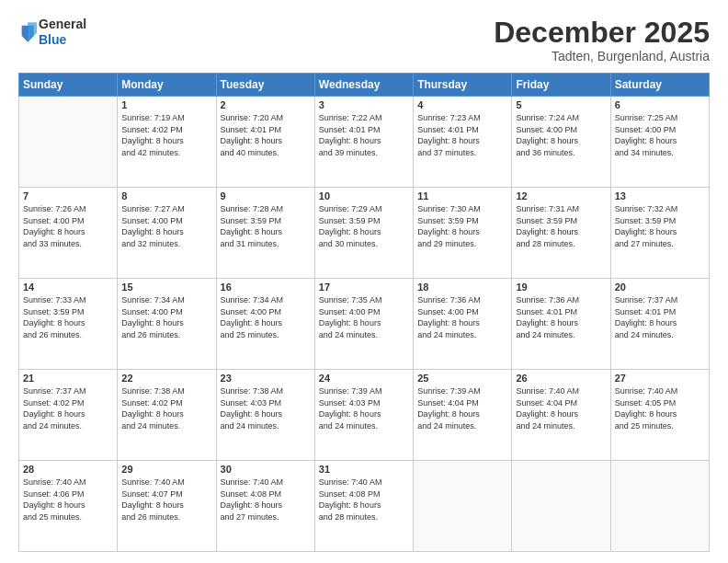 The width and height of the screenshot is (728, 563). What do you see at coordinates (660, 234) in the screenshot?
I see `day-cell: 13Sunrise: 7:32 AM Sunset: 3:59 PM Dayli…` at bounding box center [660, 234].